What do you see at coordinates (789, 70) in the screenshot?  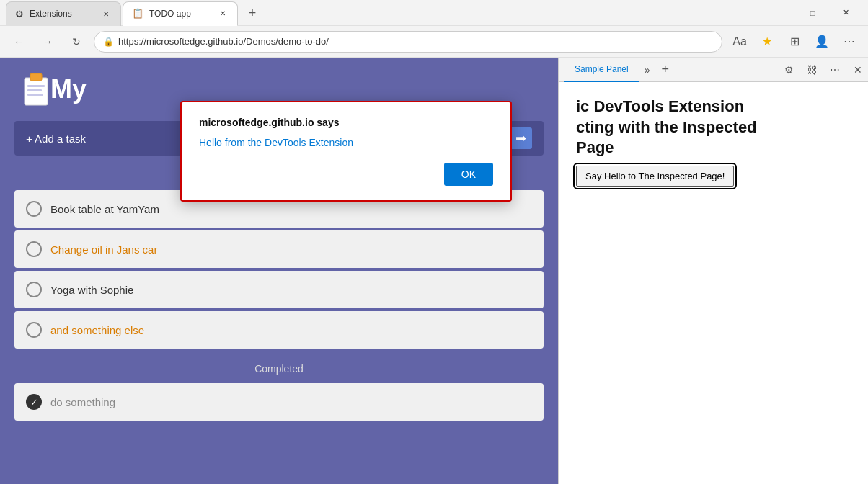 I see `devtools-settings-button: ⚙` at bounding box center [789, 70].